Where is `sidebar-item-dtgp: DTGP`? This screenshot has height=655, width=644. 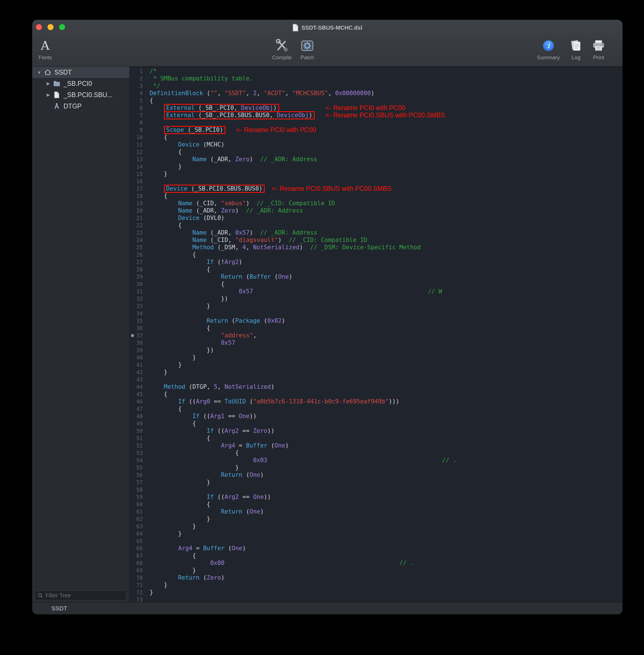 sidebar-item-dtgp: DTGP is located at coordinates (80, 106).